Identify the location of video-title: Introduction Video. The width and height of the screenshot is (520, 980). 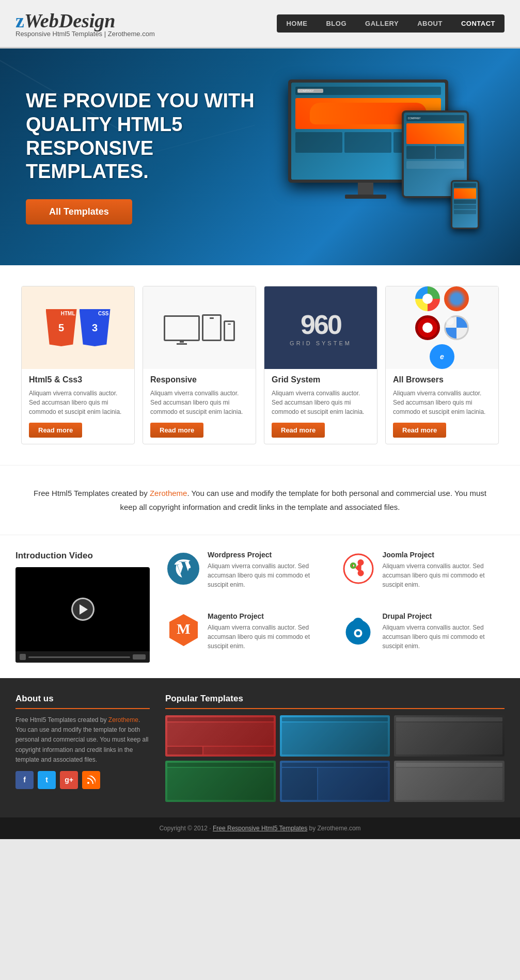
(83, 556).